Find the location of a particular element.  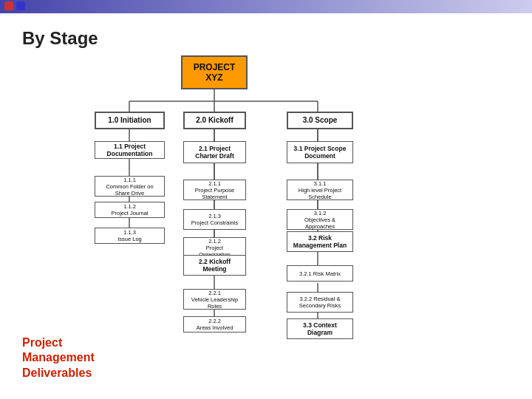

item-3-1-2-box: 3.1.2Objectives &Approaches is located at coordinates (320, 219).